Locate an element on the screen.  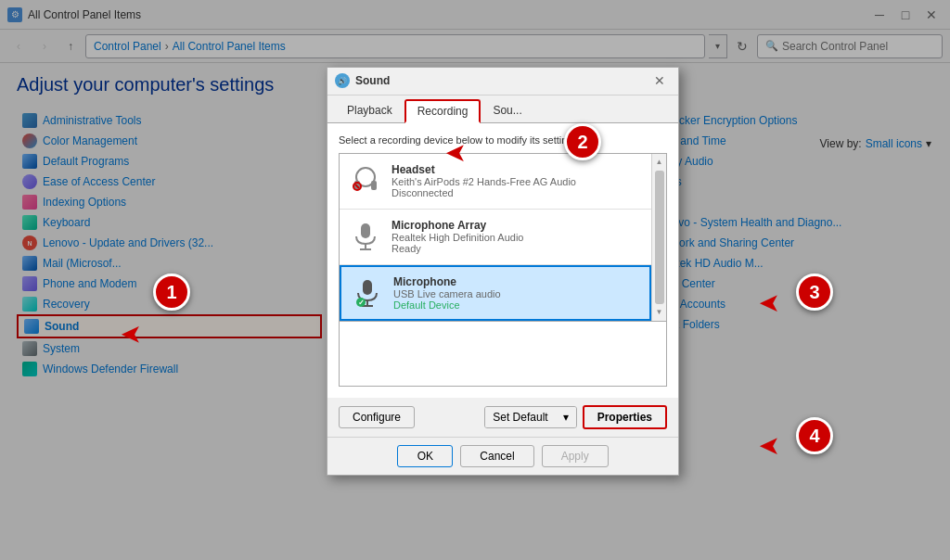
scroll-down-icon: ▼ is located at coordinates (660, 312).